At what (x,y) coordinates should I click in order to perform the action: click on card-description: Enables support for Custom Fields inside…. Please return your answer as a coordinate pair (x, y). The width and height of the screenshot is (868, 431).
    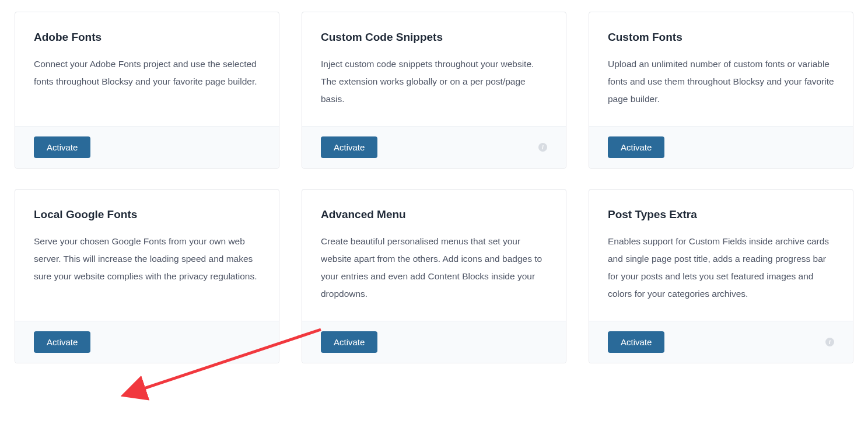
    Looking at the image, I should click on (721, 268).